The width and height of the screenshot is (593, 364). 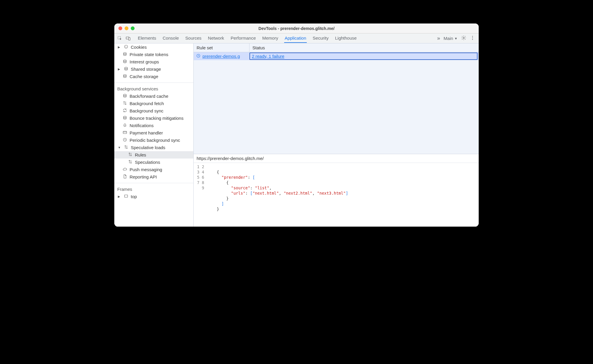 I want to click on column-ruleset: Rule set, so click(x=222, y=48).